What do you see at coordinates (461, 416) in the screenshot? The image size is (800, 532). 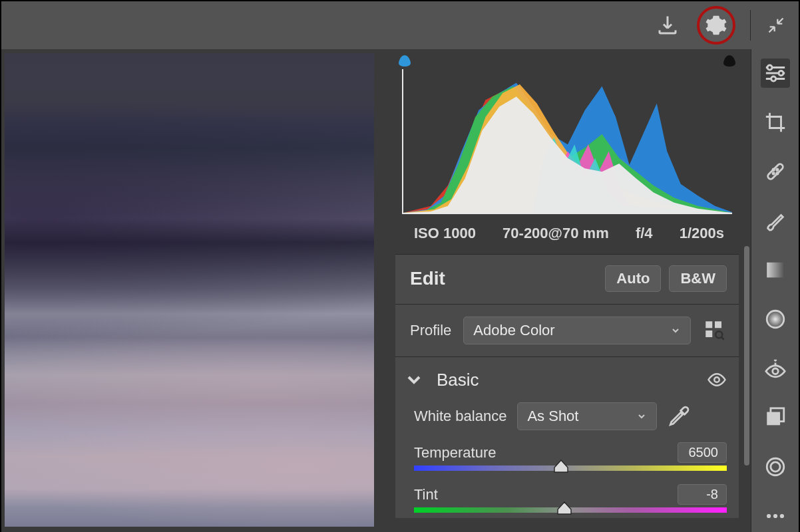 I see `white-balance-label: White balance` at bounding box center [461, 416].